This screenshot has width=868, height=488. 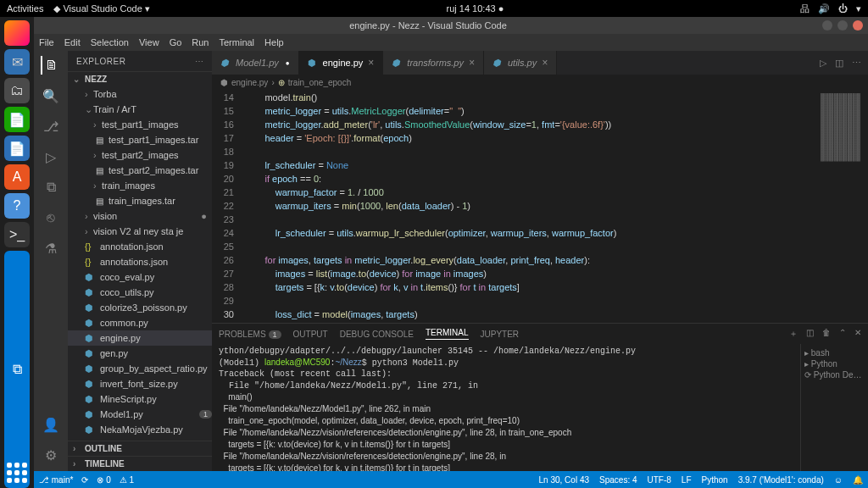 What do you see at coordinates (565, 480) in the screenshot?
I see `status-cursor: Ln 30, Col 43` at bounding box center [565, 480].